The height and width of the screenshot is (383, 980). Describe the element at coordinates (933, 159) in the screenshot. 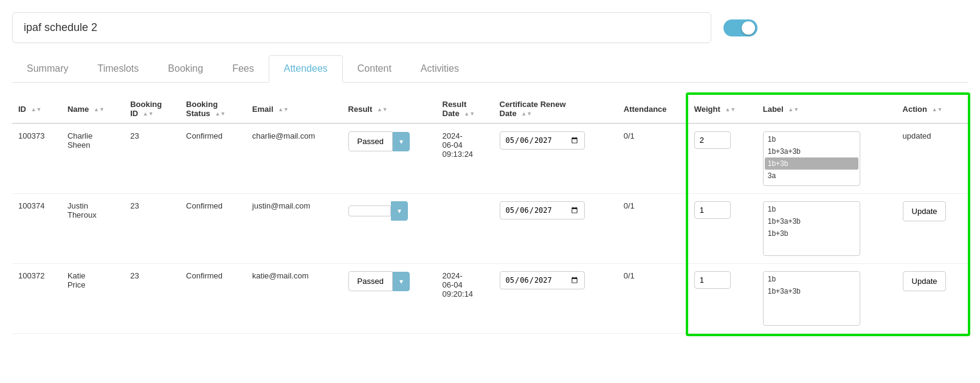

I see `cell-action: updated` at that location.